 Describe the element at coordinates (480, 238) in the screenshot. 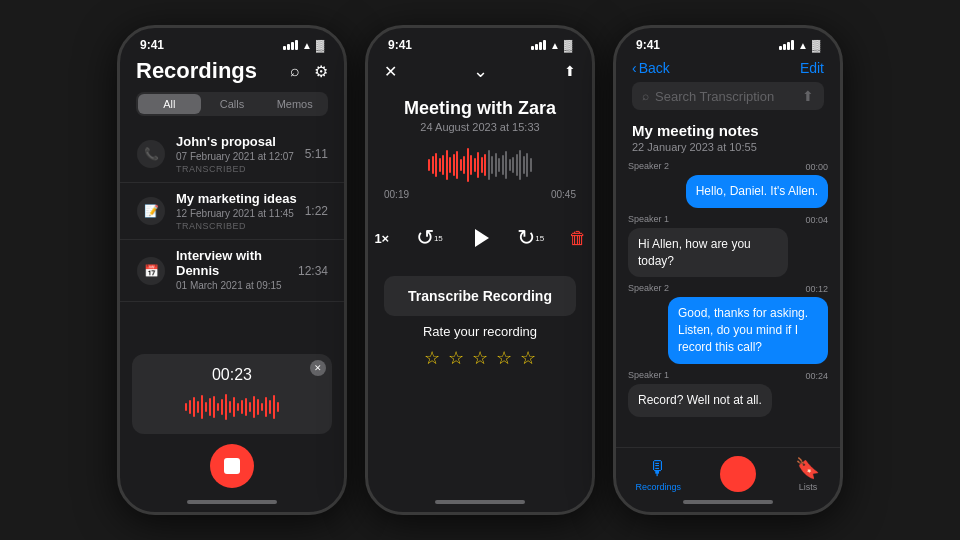

I see `player-controls: 1× ↺15 ↻15 🗑` at that location.